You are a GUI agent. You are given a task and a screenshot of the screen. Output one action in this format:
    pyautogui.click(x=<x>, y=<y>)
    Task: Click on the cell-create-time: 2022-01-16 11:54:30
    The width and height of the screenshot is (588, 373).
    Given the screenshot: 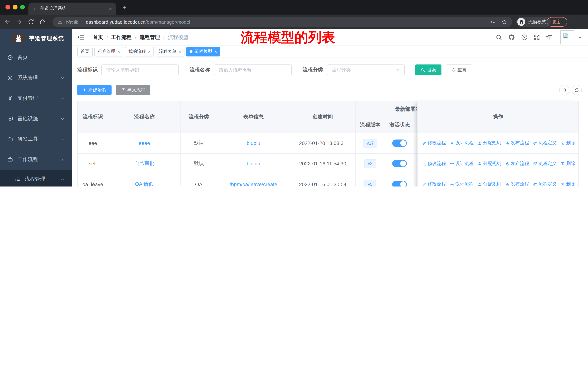 What is the action you would take?
    pyautogui.click(x=323, y=164)
    